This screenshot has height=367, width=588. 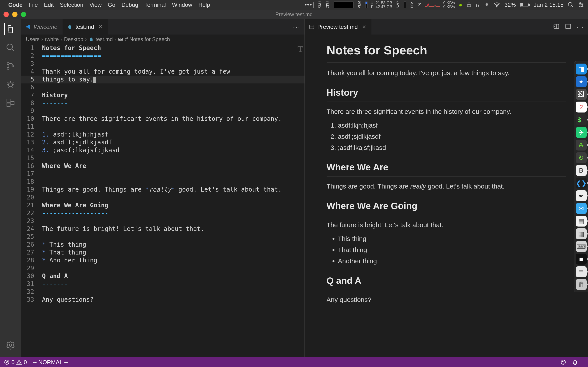 I want to click on status-problems: 0 0, so click(x=16, y=362).